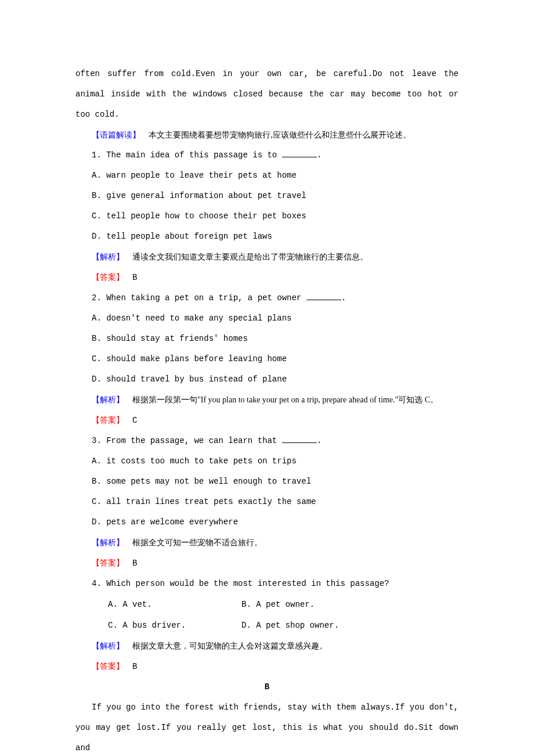 This screenshot has width=534, height=756. What do you see at coordinates (267, 94) in the screenshot?
I see `passage-continued: often suffer from cold.Even in your own …` at bounding box center [267, 94].